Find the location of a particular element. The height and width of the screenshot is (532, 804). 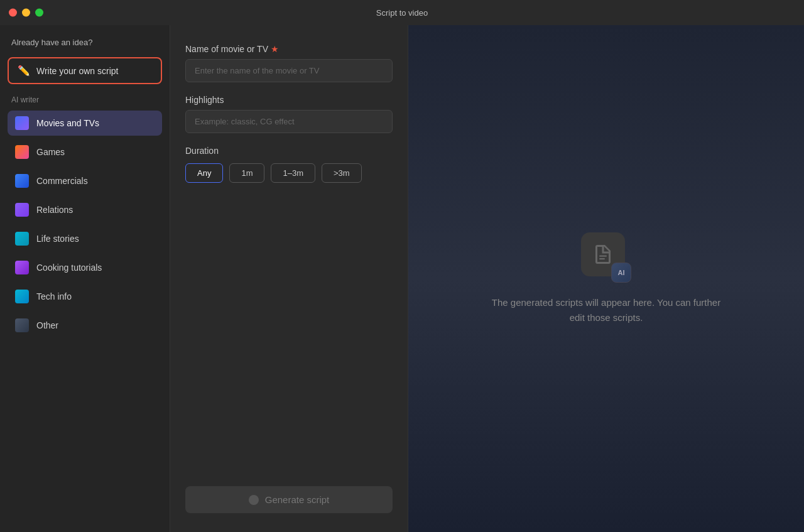

sidebar-item-cooking: Cooking tutorials is located at coordinates (85, 268).